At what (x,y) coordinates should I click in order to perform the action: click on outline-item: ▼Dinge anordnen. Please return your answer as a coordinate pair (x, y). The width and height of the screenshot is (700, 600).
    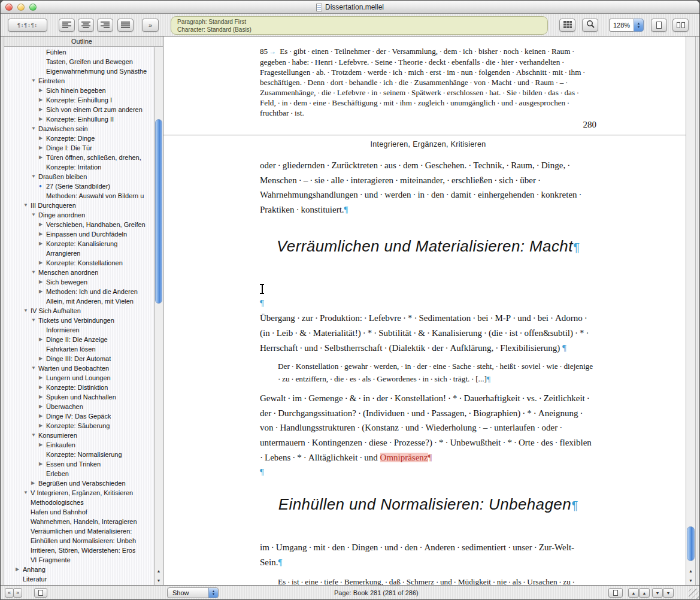
    Looking at the image, I should click on (79, 215).